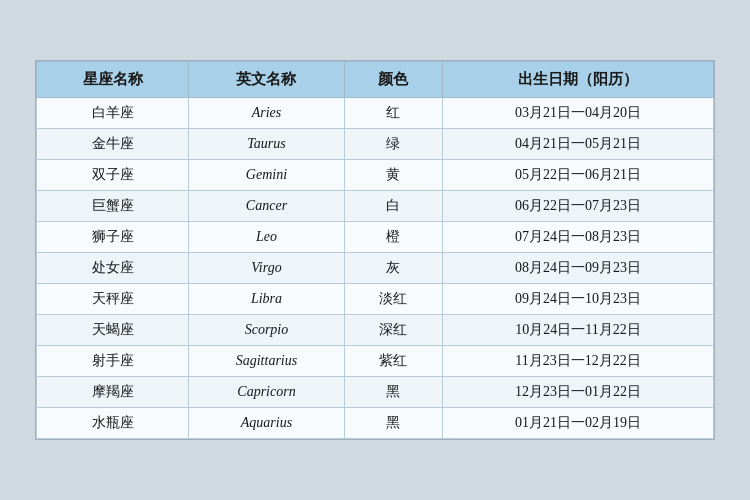 Image resolution: width=750 pixels, height=500 pixels. I want to click on cell-english-name: Sagittarius, so click(266, 362).